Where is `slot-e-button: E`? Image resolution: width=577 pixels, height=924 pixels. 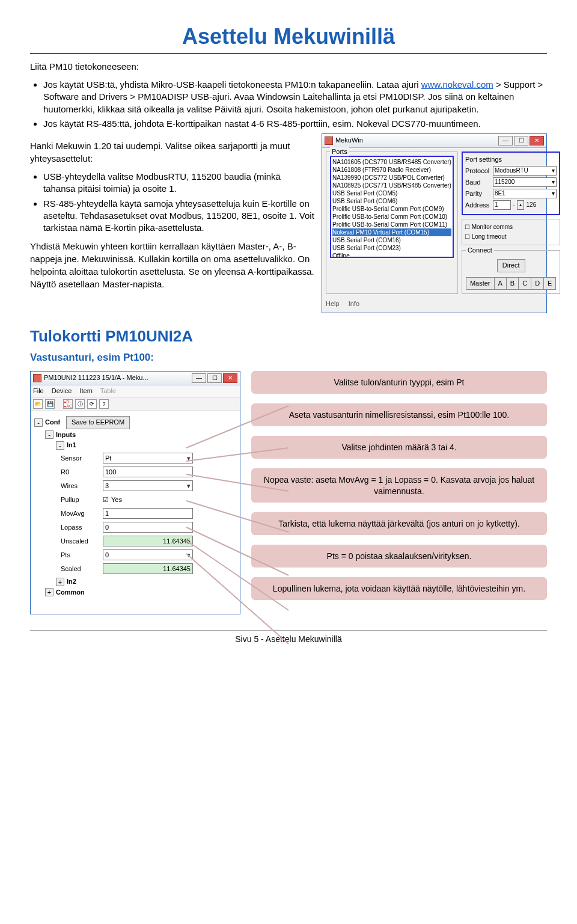
slot-e-button: E is located at coordinates (550, 284).